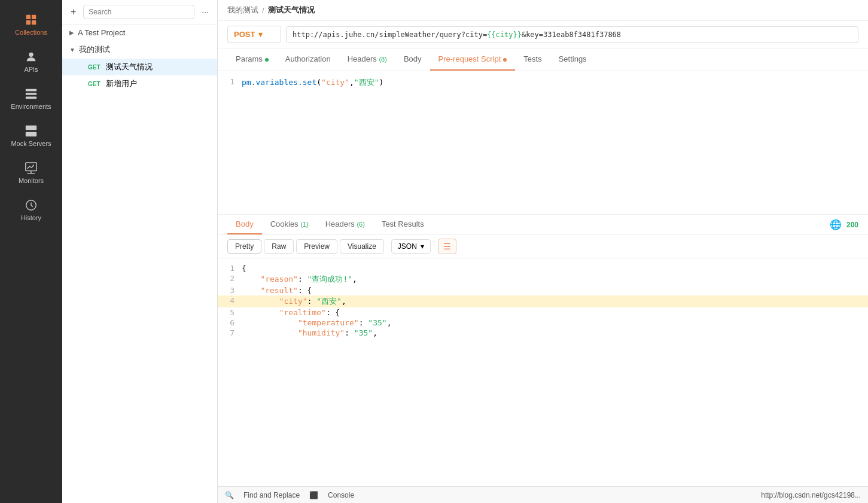 The height and width of the screenshot is (503, 868). What do you see at coordinates (543, 301) in the screenshot?
I see `json-line-4: 4 "city": "西安",` at bounding box center [543, 301].